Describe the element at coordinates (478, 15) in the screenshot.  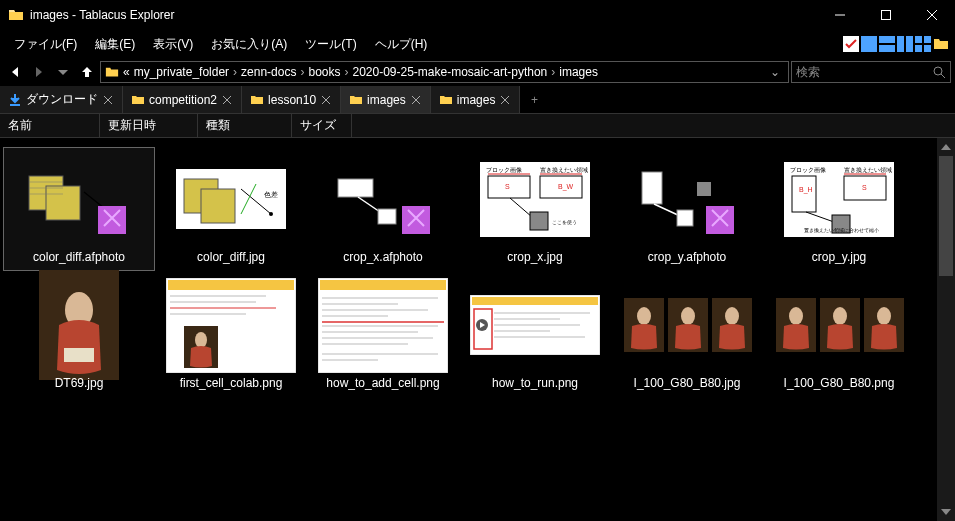
I see `title-bar: images - Tablacus Explorer` at that location.